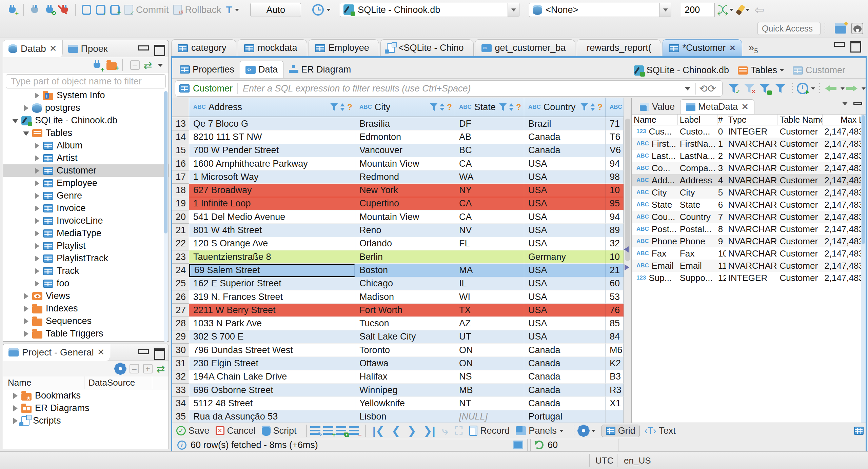 The width and height of the screenshot is (868, 469). Describe the element at coordinates (50, 10) in the screenshot. I see `reconnect-button: ⟲` at that location.